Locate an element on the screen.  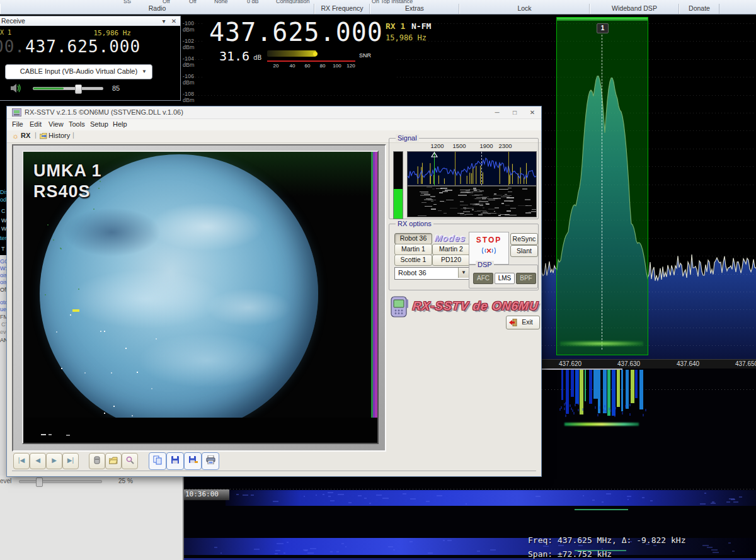
nav-first-button: |◀ is located at coordinates (21, 461).